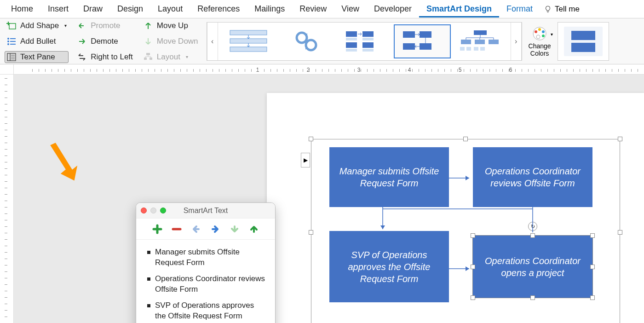 The width and height of the screenshot is (644, 323). I want to click on menu-layout: Layout, so click(170, 9).